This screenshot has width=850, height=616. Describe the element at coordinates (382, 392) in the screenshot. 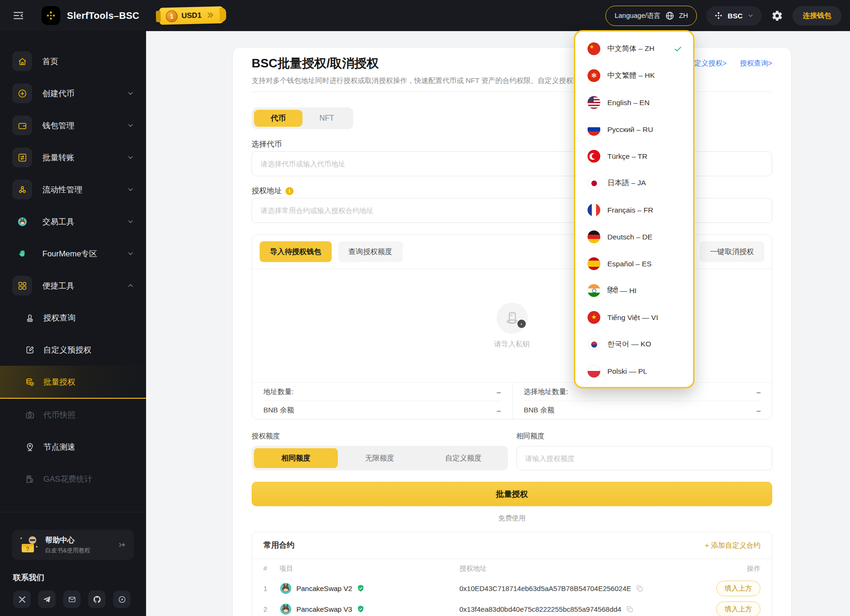

I see `stat-row: 地址数量: –` at that location.